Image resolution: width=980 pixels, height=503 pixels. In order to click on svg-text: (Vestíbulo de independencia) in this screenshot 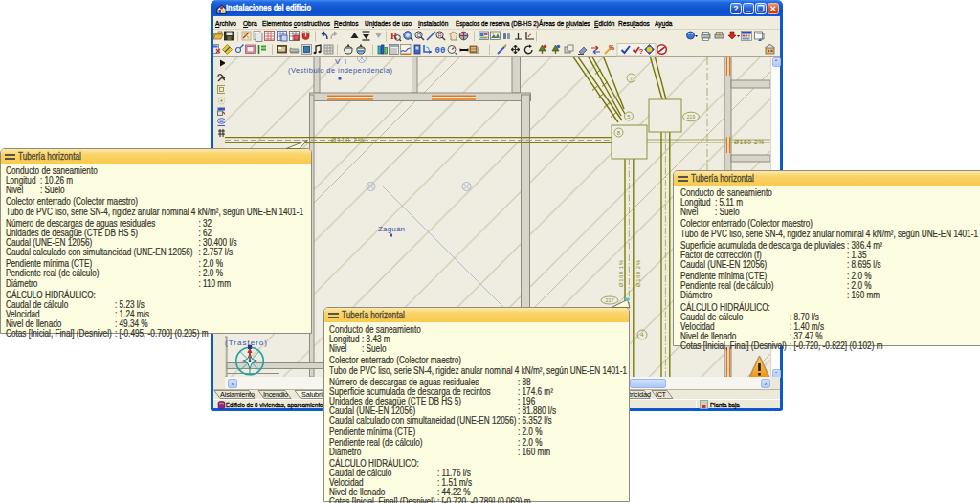, I will do `click(341, 71)`.